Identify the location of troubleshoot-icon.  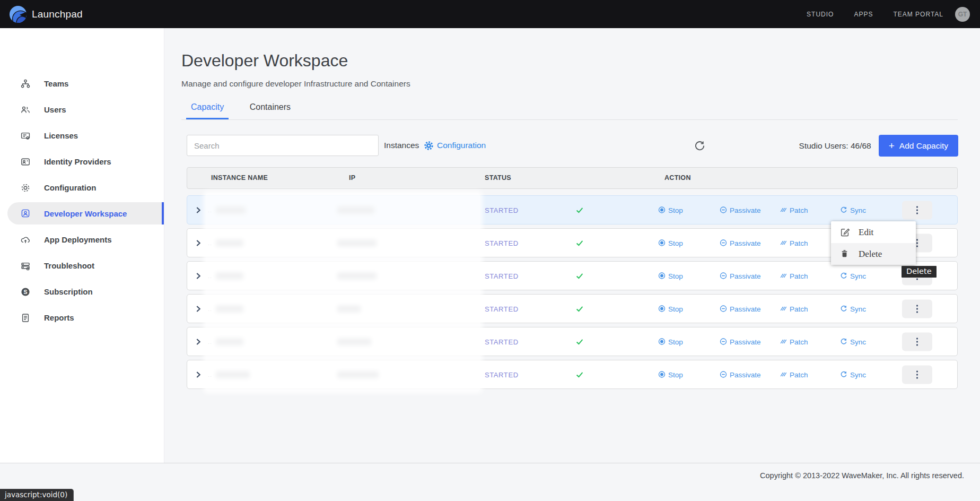
(25, 266).